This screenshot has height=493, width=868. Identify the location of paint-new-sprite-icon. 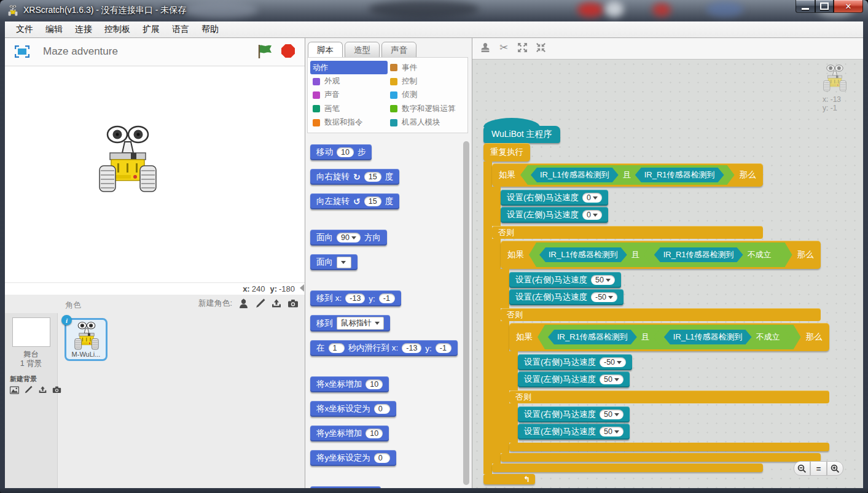
(260, 303).